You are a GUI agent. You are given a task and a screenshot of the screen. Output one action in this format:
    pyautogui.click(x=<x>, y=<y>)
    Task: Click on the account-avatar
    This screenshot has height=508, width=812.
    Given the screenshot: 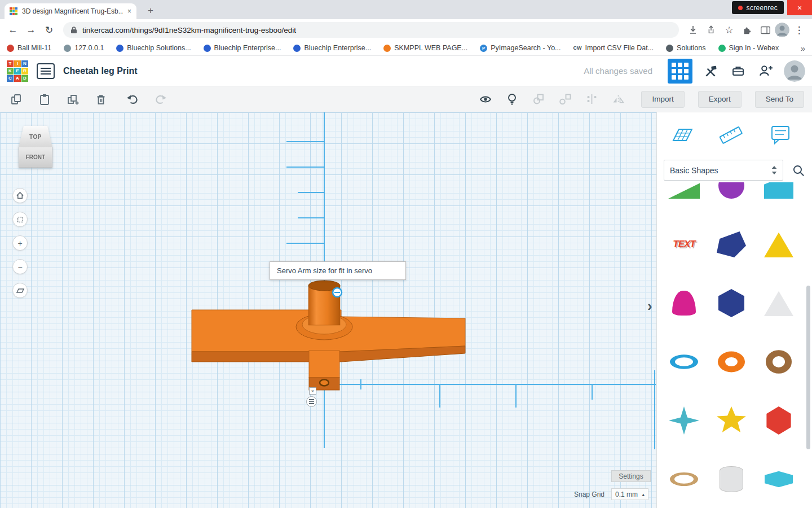 What is the action you would take?
    pyautogui.click(x=795, y=71)
    